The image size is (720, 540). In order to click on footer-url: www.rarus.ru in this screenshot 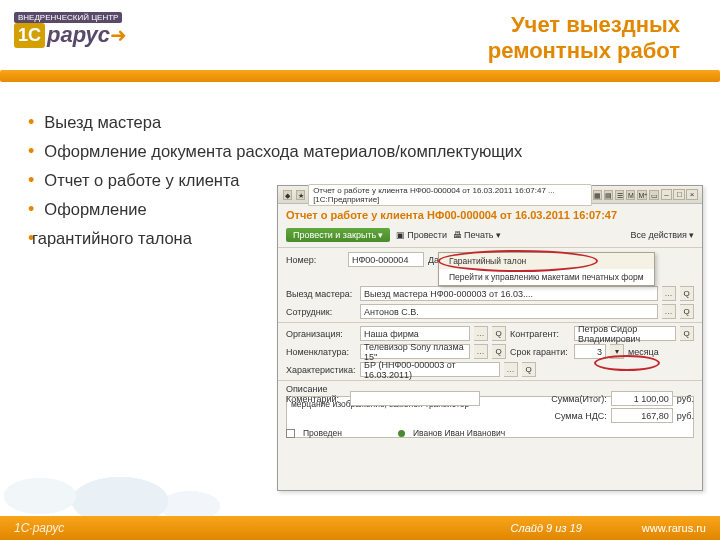, I will do `click(674, 528)`.